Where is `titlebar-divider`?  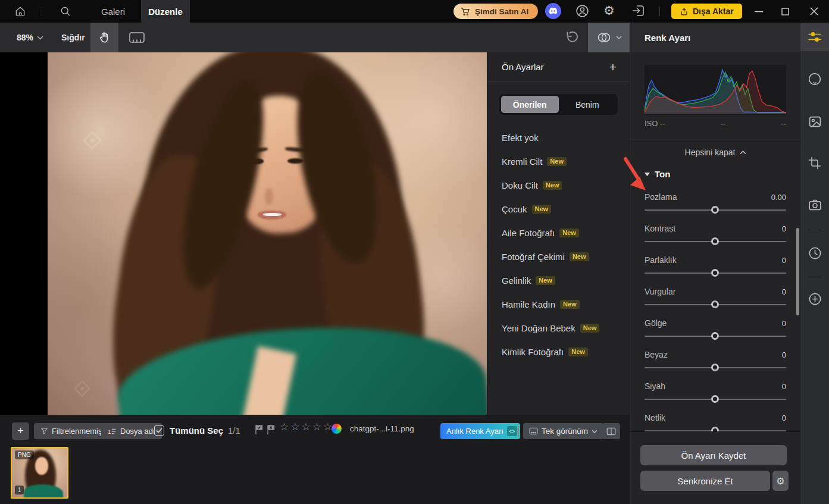
titlebar-divider is located at coordinates (42, 11).